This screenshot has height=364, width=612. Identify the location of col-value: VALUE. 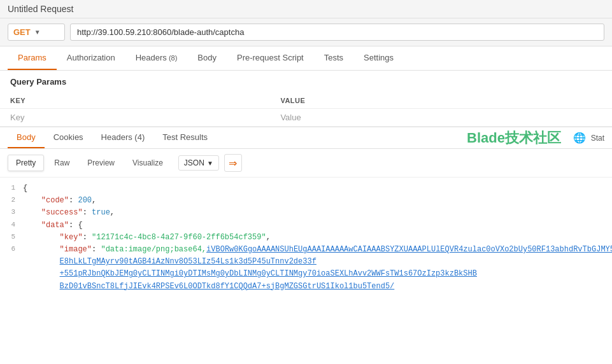
(441, 101).